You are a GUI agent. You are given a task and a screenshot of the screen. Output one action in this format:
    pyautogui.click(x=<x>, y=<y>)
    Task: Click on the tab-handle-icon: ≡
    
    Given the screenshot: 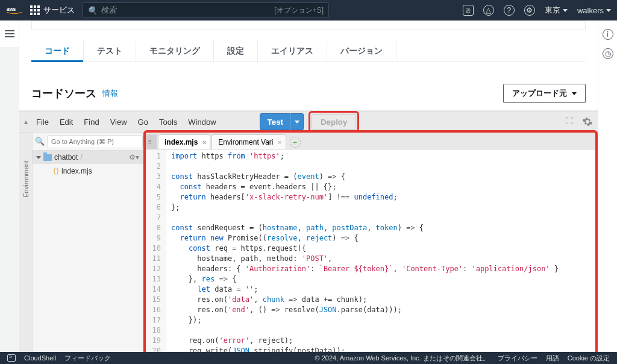 What is the action you would take?
    pyautogui.click(x=150, y=142)
    